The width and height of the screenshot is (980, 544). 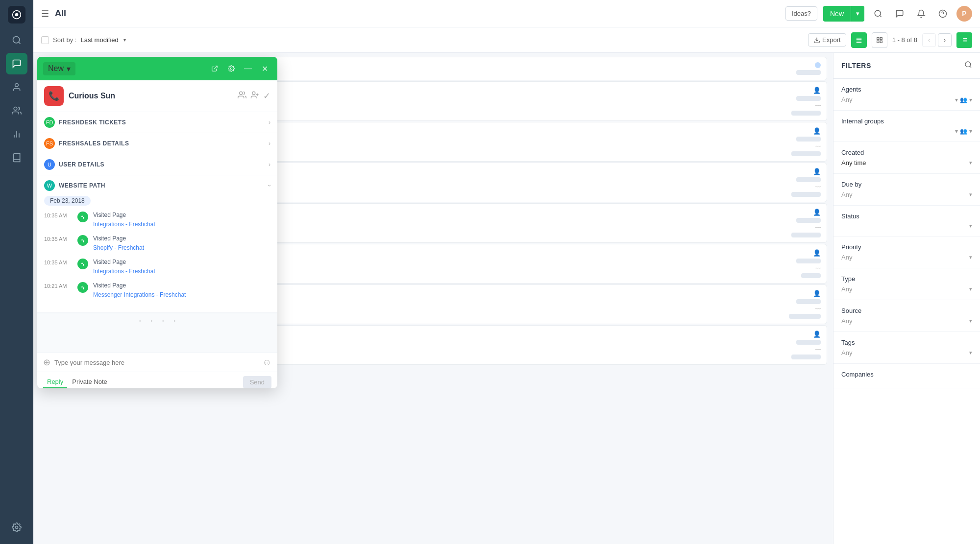 I want to click on filter-tags-label: Tags, so click(x=906, y=343).